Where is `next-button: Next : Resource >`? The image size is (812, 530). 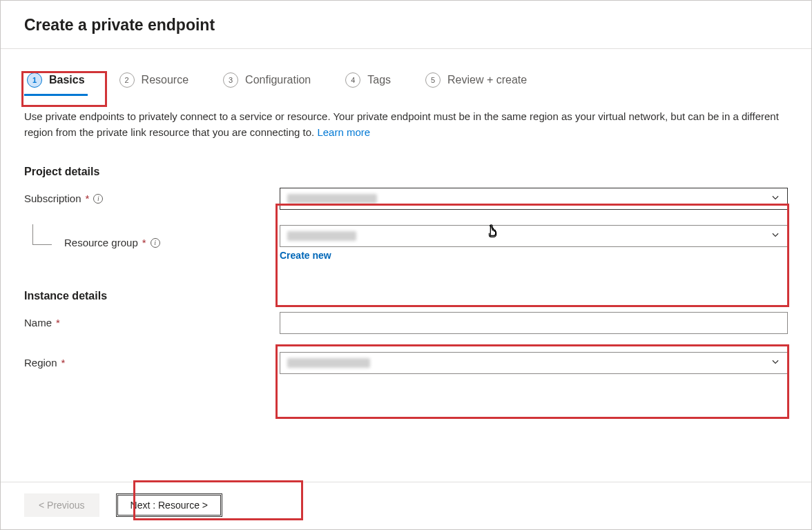
next-button: Next : Resource > is located at coordinates (169, 505).